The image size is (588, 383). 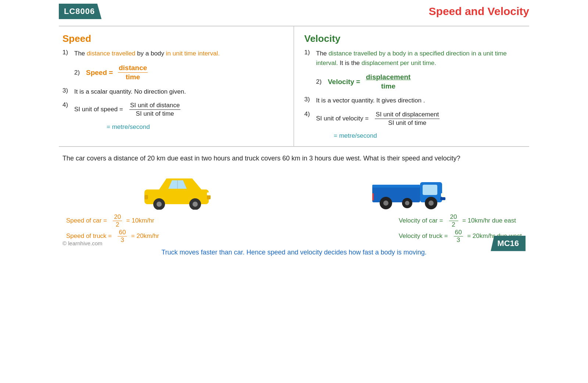 I want to click on speed-fraction: distance time, so click(x=133, y=73).